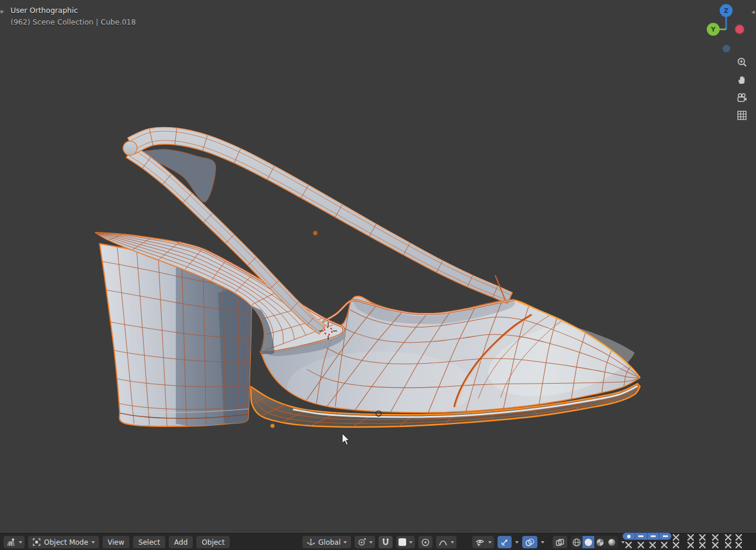  What do you see at coordinates (588, 542) in the screenshot?
I see `shading-solid-button` at bounding box center [588, 542].